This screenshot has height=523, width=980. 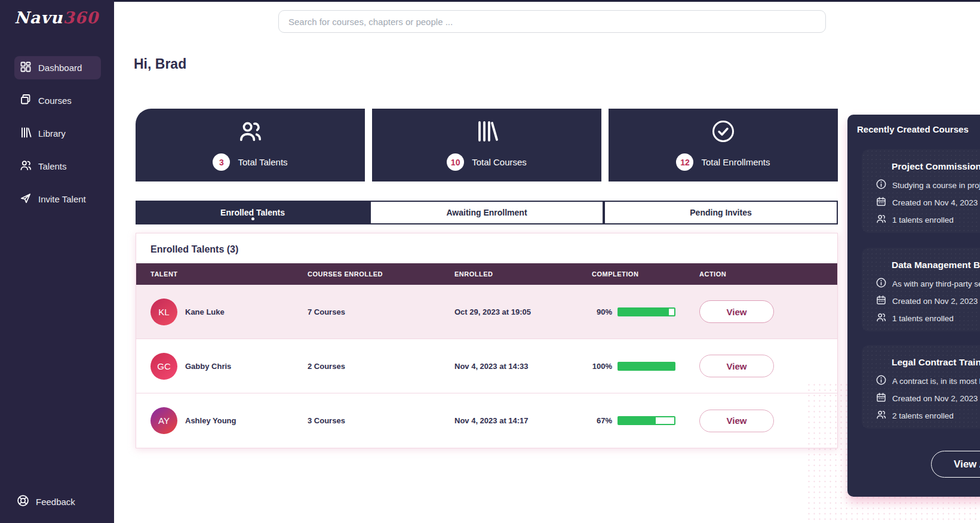 What do you see at coordinates (52, 134) in the screenshot?
I see `sidebar-item-label: Library` at bounding box center [52, 134].